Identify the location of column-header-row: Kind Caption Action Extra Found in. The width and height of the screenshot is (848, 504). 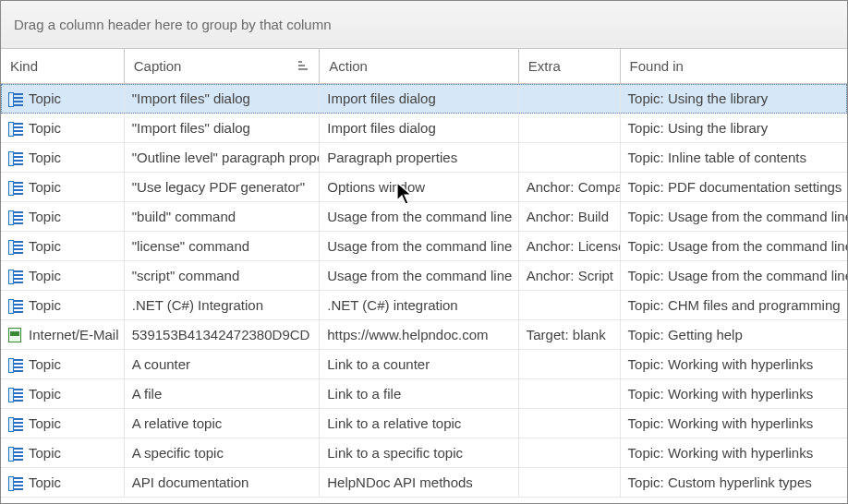
(424, 66).